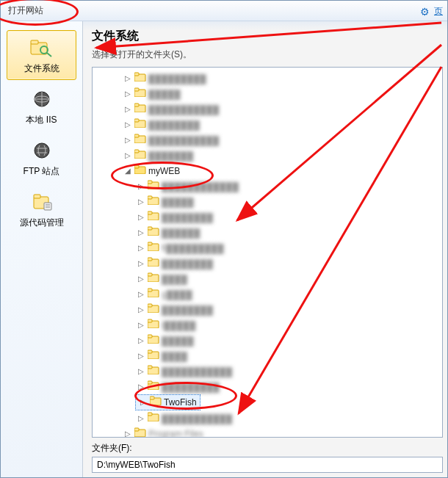  What do you see at coordinates (181, 402) in the screenshot?
I see `tree-item-label: TwoFish` at bounding box center [181, 402].